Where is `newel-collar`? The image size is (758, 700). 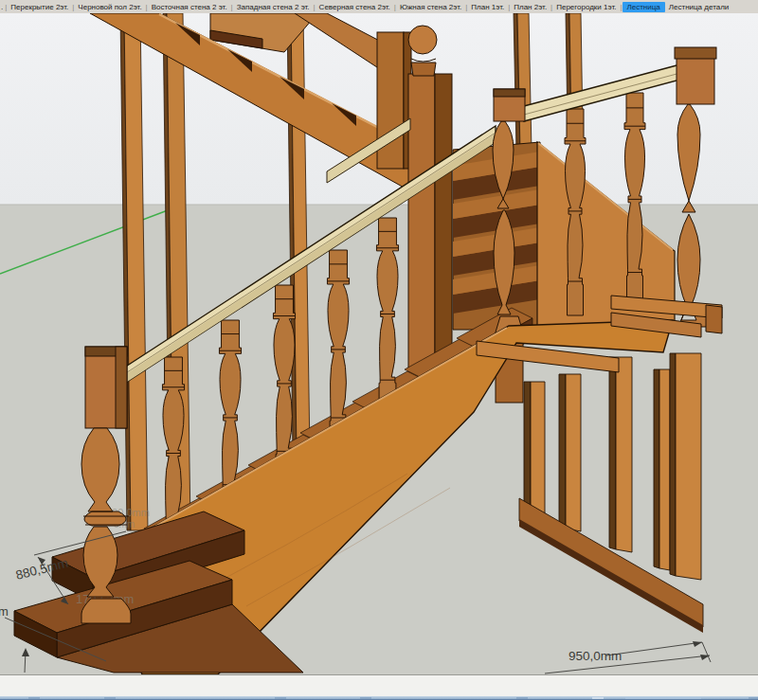 newel-collar is located at coordinates (424, 69).